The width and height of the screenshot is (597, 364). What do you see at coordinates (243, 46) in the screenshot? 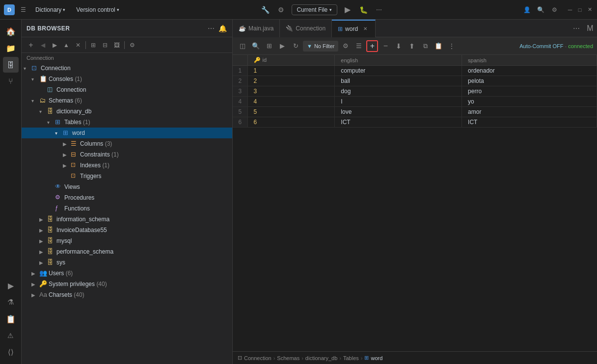
I see `data-navigate-icon: ◫` at bounding box center [243, 46].